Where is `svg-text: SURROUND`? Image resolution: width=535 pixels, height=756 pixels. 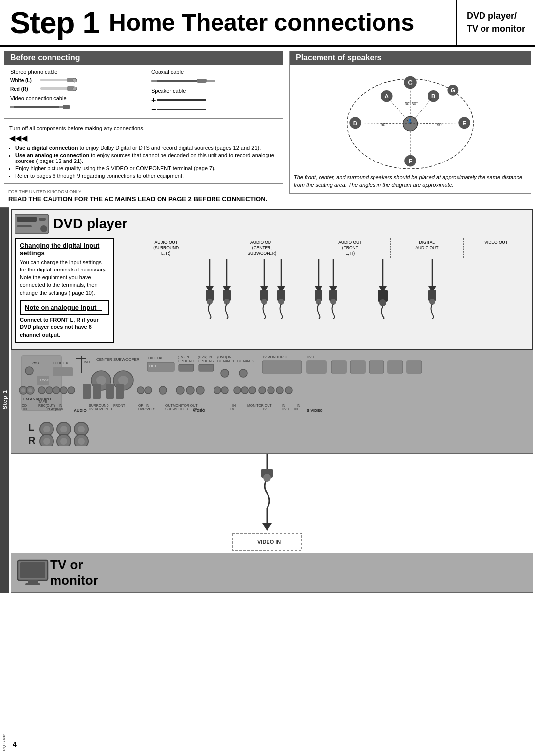
svg-text: SURROUND is located at coordinates (99, 405).